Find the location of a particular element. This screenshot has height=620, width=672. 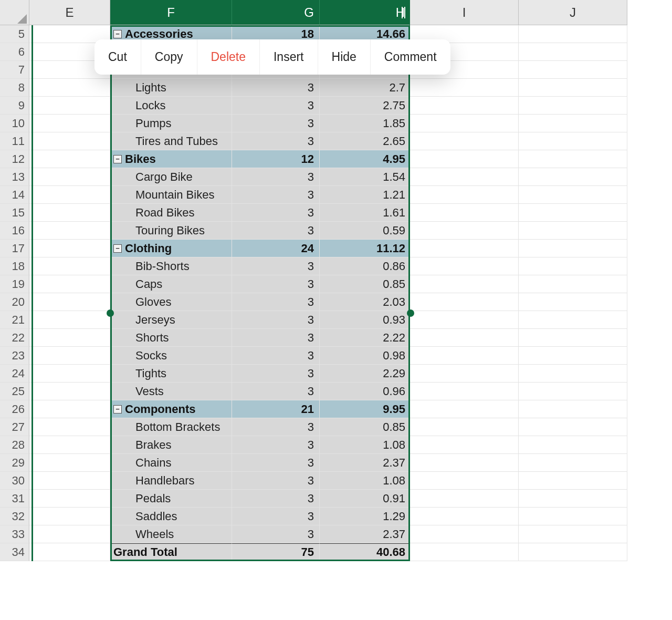

row-header-9: 9 is located at coordinates (15, 106).